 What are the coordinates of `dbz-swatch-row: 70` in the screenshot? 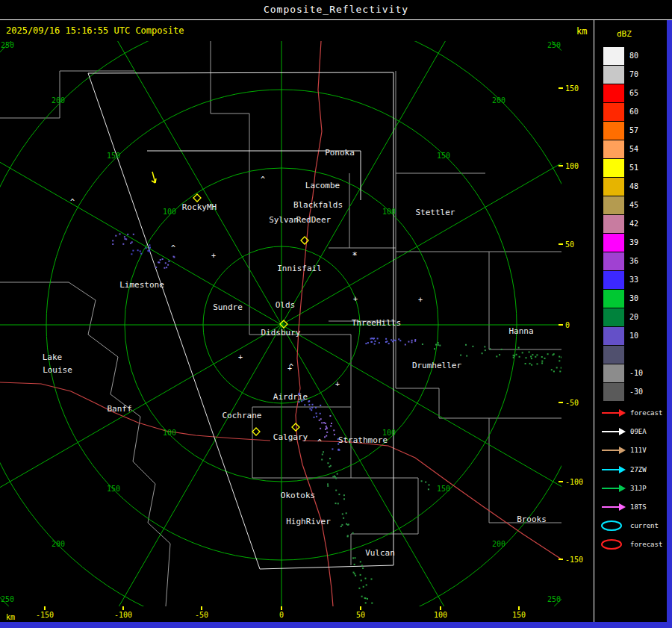 It's located at (621, 75).